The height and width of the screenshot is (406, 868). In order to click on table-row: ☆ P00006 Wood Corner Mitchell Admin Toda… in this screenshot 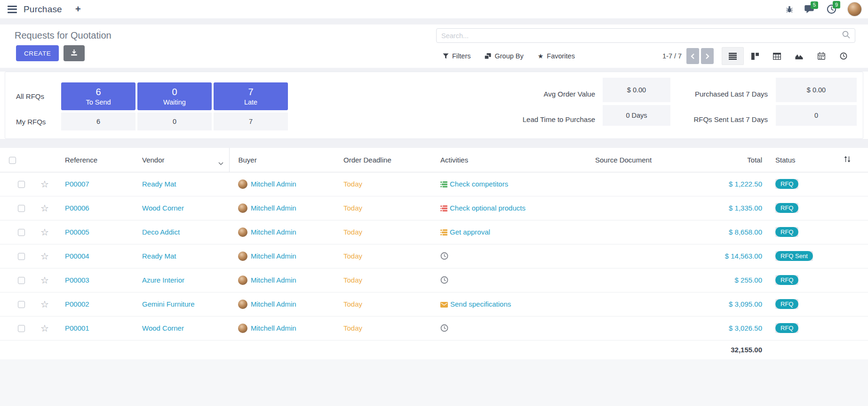, I will do `click(434, 208)`.